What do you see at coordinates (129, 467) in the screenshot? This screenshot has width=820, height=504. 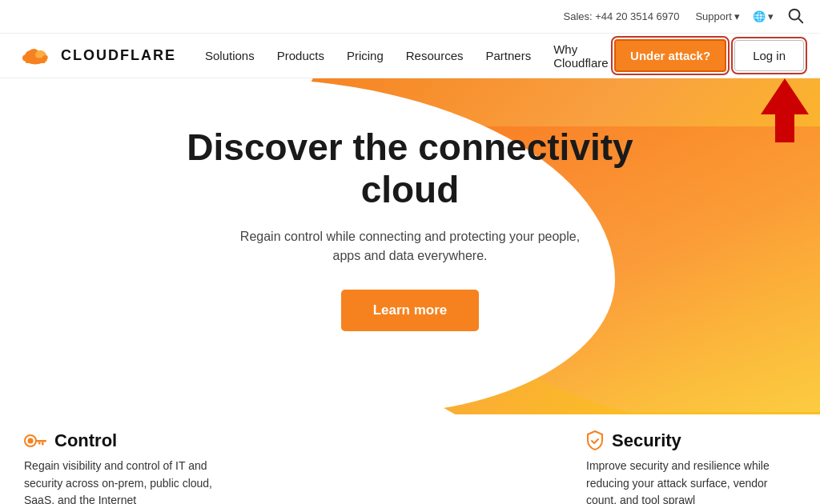 I see `feature-control: Control Regain visibility and control of…` at bounding box center [129, 467].